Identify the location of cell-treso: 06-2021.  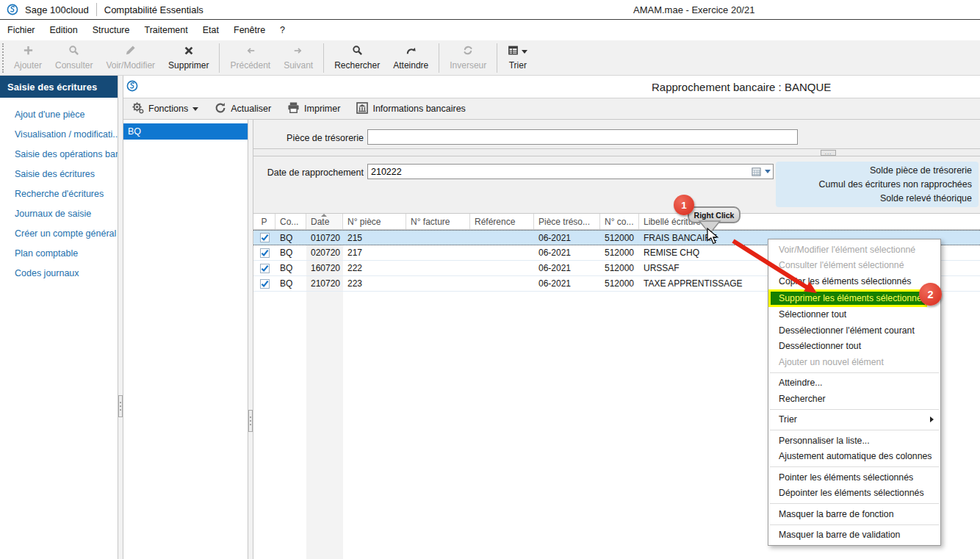
(567, 238).